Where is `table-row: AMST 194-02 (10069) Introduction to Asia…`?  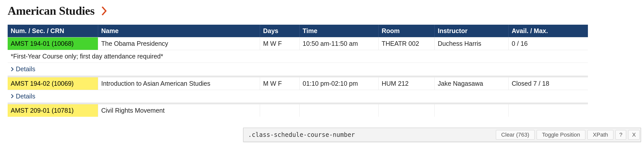
table-row: AMST 194-02 (10069) Introduction to Asia… is located at coordinates (298, 83).